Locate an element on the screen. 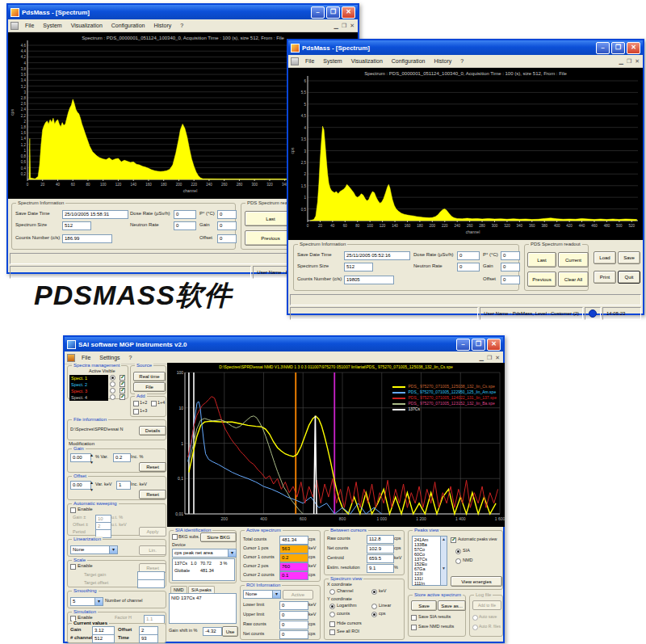 Image resolution: width=646 pixels, height=644 pixels. lower-limit-field: 0 is located at coordinates (294, 606).